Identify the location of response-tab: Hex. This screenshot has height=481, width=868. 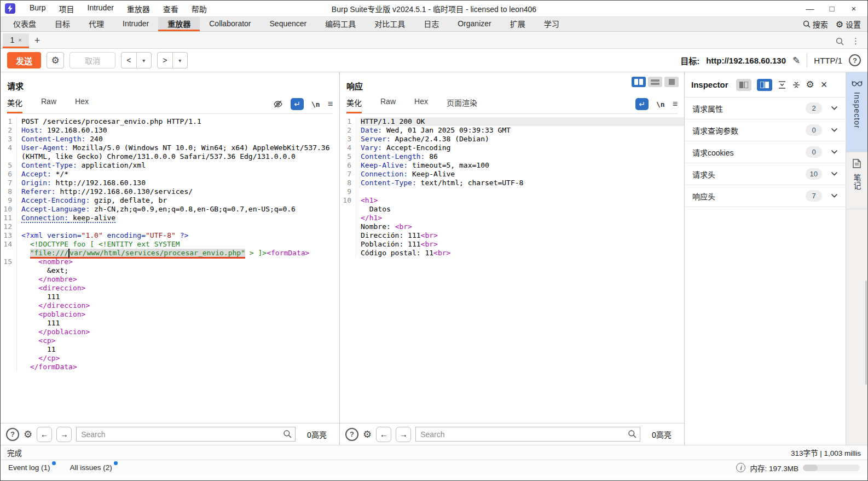
(421, 104).